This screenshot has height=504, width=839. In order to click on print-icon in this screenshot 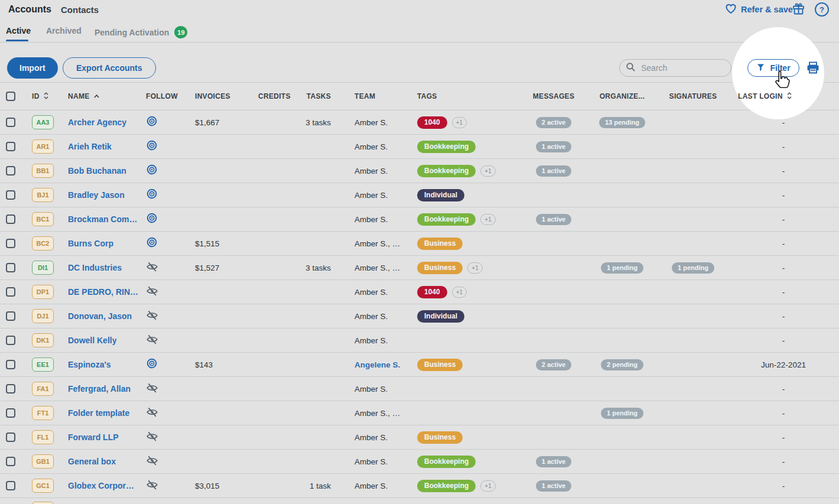, I will do `click(813, 68)`.